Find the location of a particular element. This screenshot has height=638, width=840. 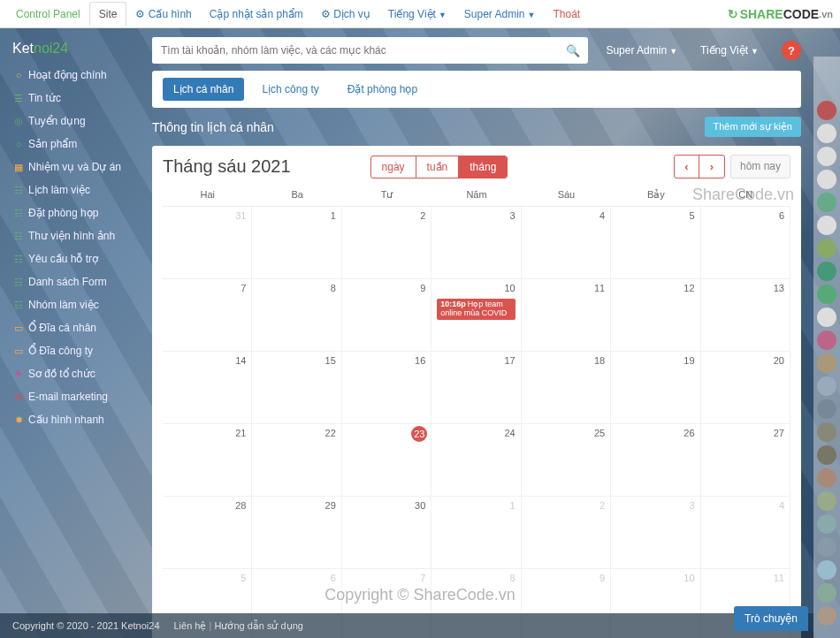

sidebar-item-5: ☷Lịch làm việc is located at coordinates (71, 190).